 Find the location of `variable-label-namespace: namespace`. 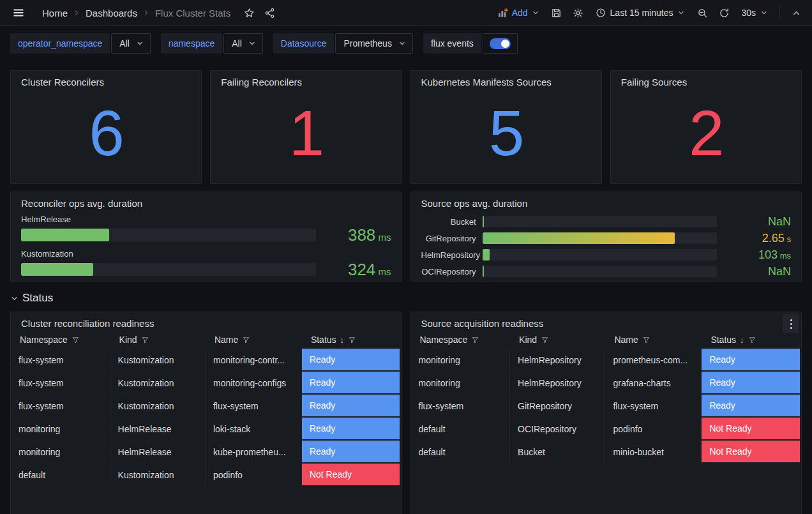

variable-label-namespace: namespace is located at coordinates (192, 43).